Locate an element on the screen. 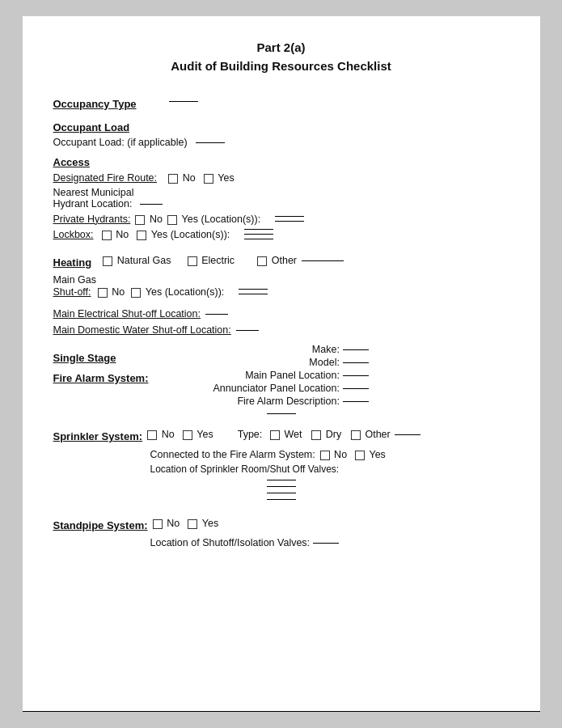 This screenshot has width=562, height=728. water-row: Main Domestic Water Shut-off Location: is located at coordinates (281, 330).